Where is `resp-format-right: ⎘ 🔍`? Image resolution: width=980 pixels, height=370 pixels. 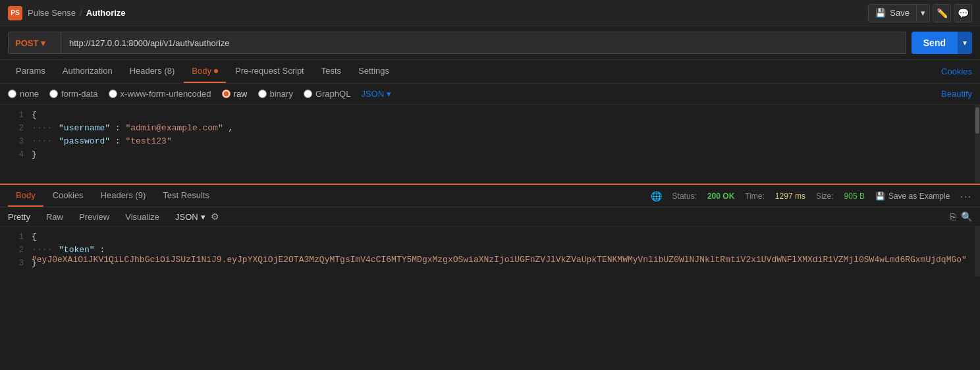
resp-format-right: ⎘ 🔍 is located at coordinates (962, 217).